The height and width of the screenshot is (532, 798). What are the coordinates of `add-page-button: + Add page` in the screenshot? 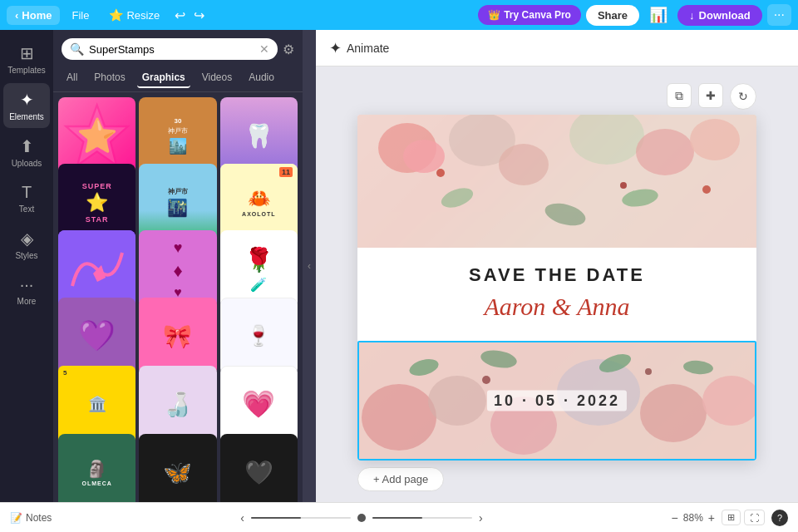 It's located at (401, 479).